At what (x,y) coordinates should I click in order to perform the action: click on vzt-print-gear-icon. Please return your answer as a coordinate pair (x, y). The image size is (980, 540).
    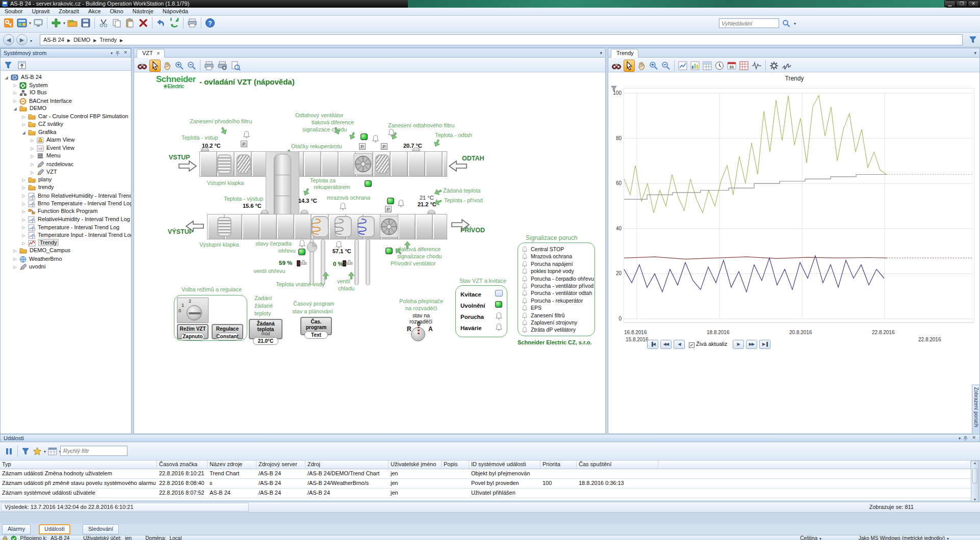
    Looking at the image, I should click on (222, 66).